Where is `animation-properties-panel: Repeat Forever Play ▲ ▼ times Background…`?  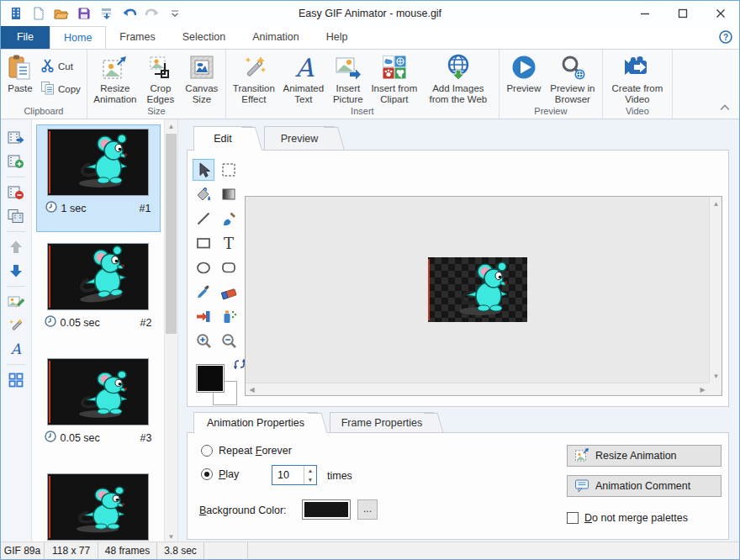
animation-properties-panel: Repeat Forever Play ▲ ▼ times Background… is located at coordinates (457, 486).